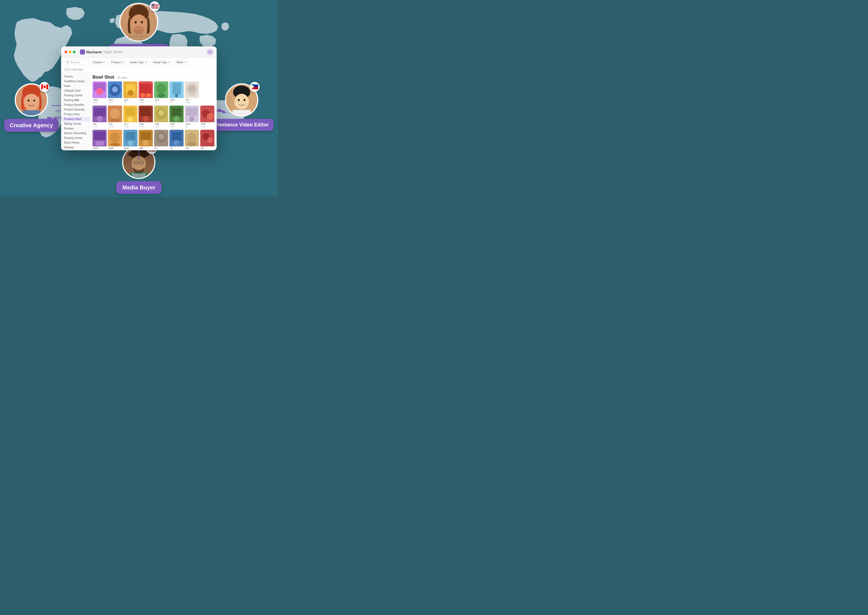 The image size is (868, 615). I want to click on video-item: HO 2.7k, so click(192, 140).